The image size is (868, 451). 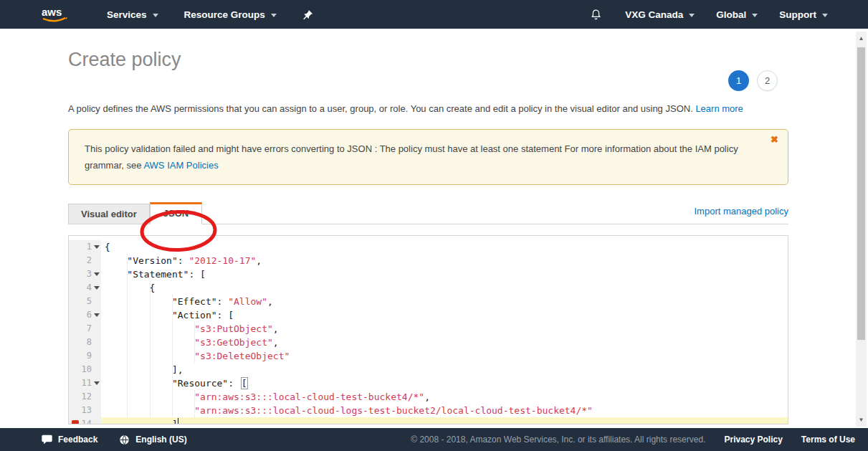 I want to click on globe-icon, so click(x=125, y=440).